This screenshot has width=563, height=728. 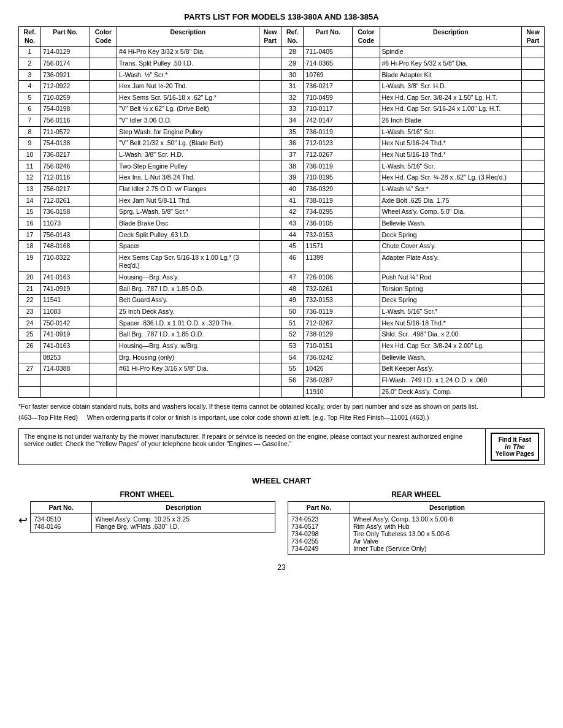 What do you see at coordinates (282, 447) in the screenshot?
I see `warranty-box: The engine is not under warranty by the …` at bounding box center [282, 447].